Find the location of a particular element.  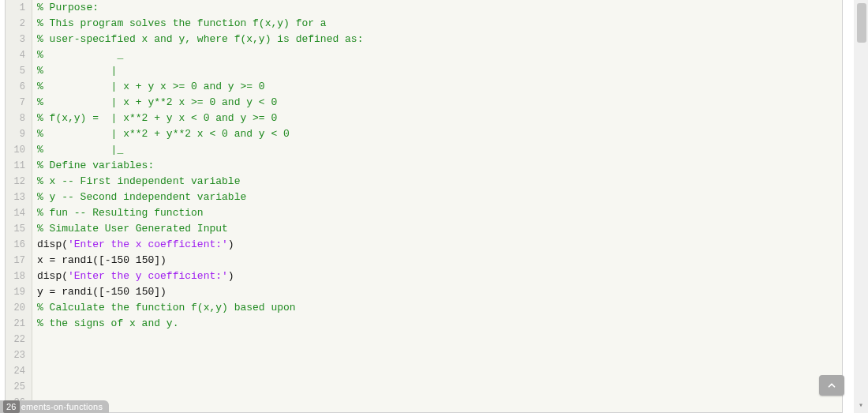

line-number: 9 is located at coordinates (19, 134).